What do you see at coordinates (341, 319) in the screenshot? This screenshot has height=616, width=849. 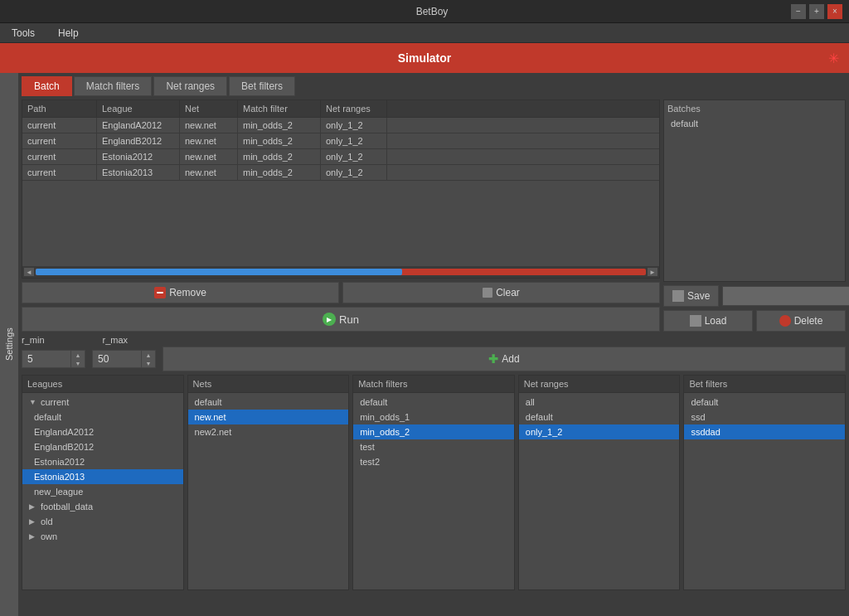 I see `run-button: Run` at bounding box center [341, 319].